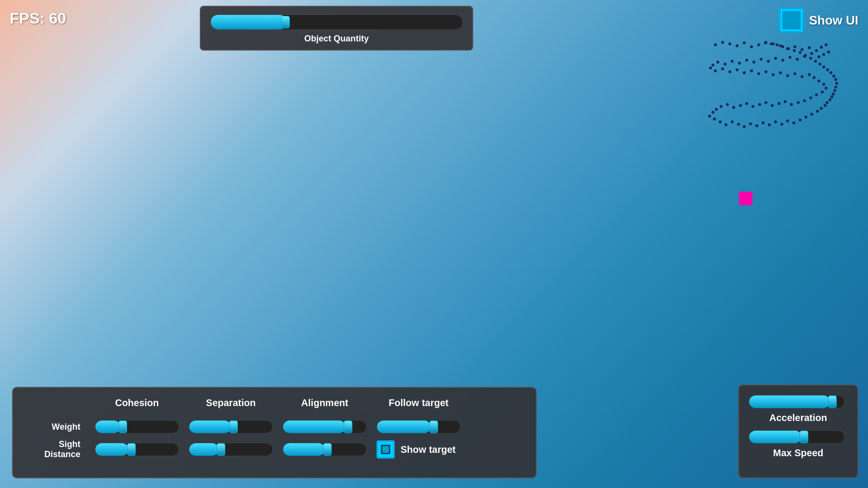 This screenshot has height=488, width=868. I want to click on empty-header, so click(56, 406).